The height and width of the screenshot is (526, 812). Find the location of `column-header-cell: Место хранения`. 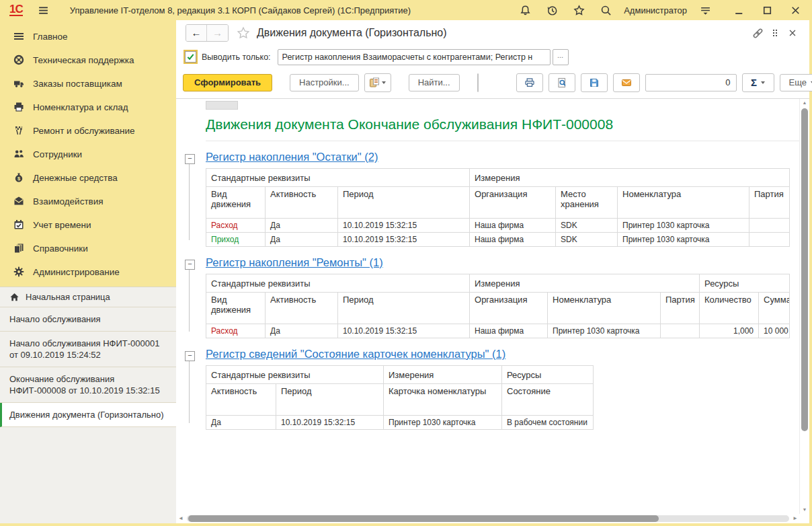

column-header-cell: Место хранения is located at coordinates (587, 203).